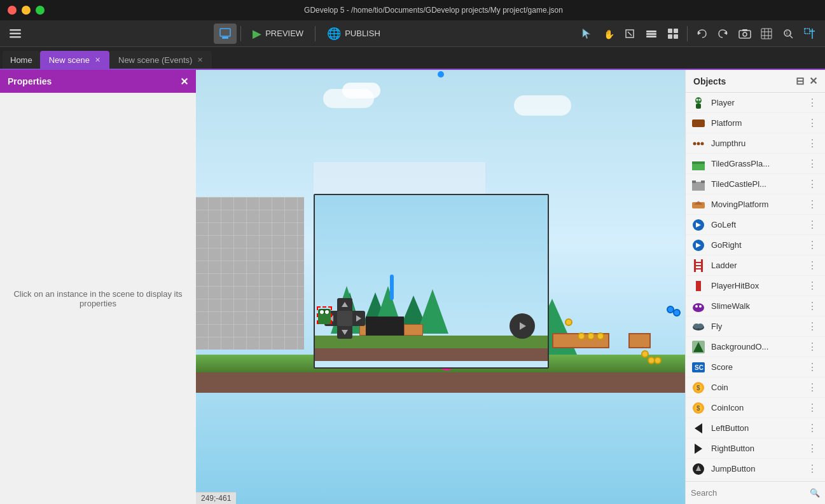  Describe the element at coordinates (440, 383) in the screenshot. I see `ground-strip-dirt` at that location.